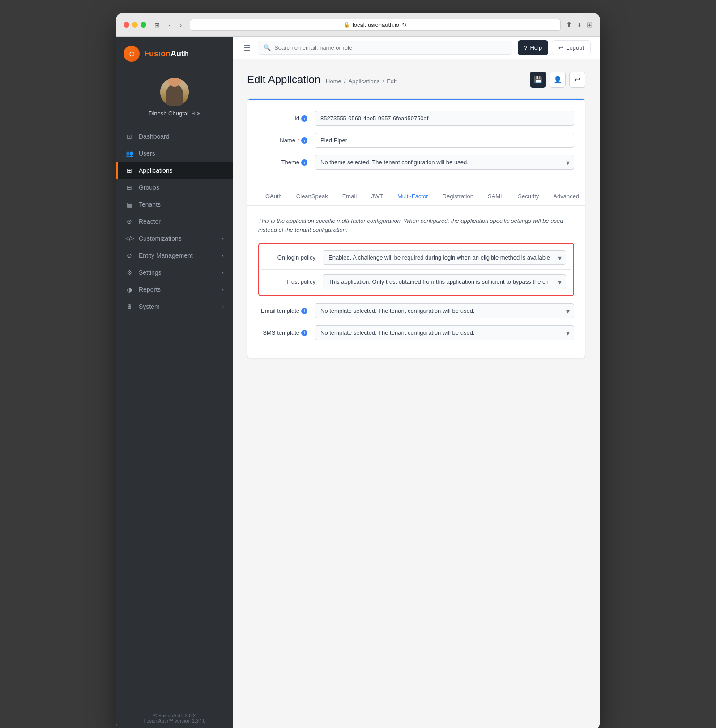  What do you see at coordinates (566, 197) in the screenshot?
I see `tab-advanced: Advanced` at bounding box center [566, 197].